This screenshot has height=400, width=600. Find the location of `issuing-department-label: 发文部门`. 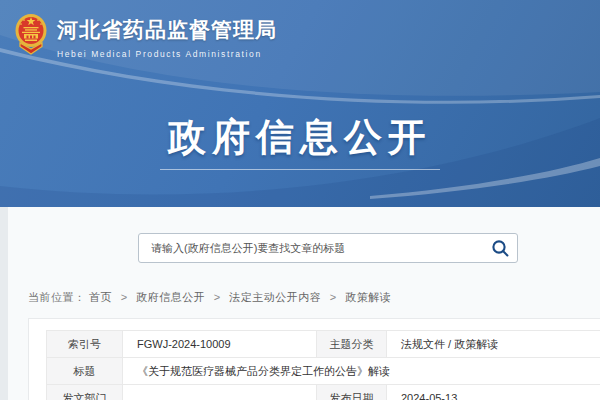

issuing-department-label: 发文部门 is located at coordinates (85, 392).